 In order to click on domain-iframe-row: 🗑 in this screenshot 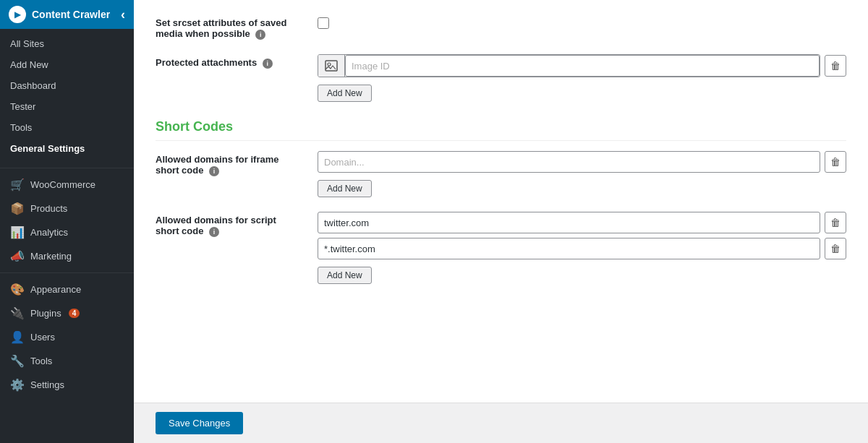, I will do `click(582, 162)`.